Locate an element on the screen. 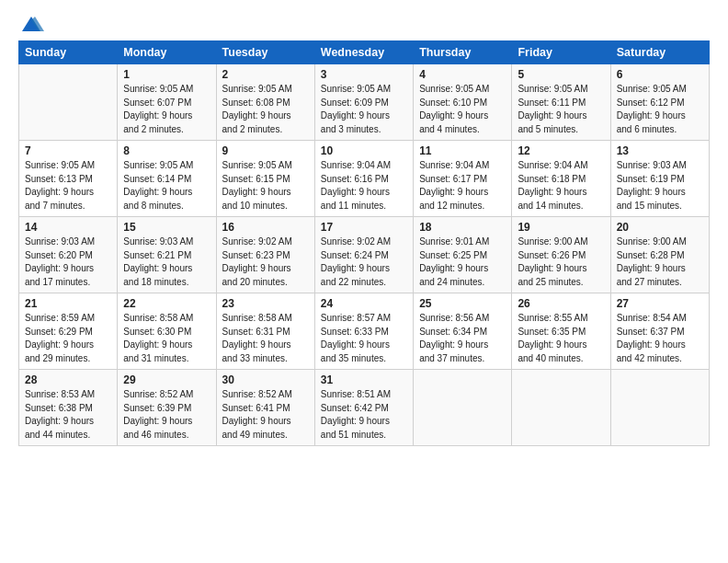 This screenshot has width=728, height=563. cell-info: Sunrise: 9:00 AMSunset: 6:28 PMDaylight:… is located at coordinates (660, 262).